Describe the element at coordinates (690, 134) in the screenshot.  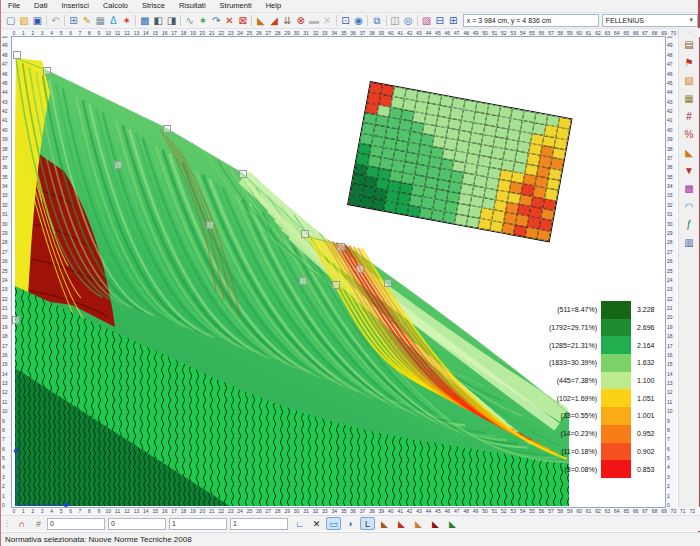
I see `percent-button: %` at that location.